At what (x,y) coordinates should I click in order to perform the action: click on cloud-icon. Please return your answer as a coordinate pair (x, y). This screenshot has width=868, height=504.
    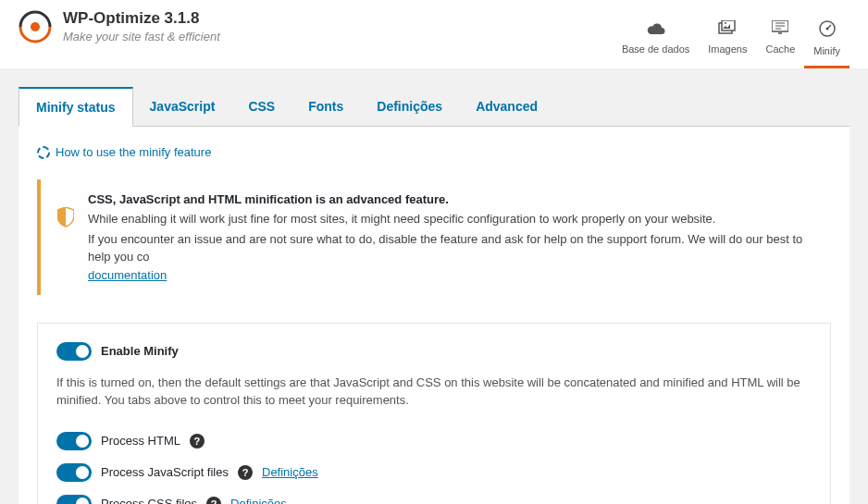
    Looking at the image, I should click on (656, 30).